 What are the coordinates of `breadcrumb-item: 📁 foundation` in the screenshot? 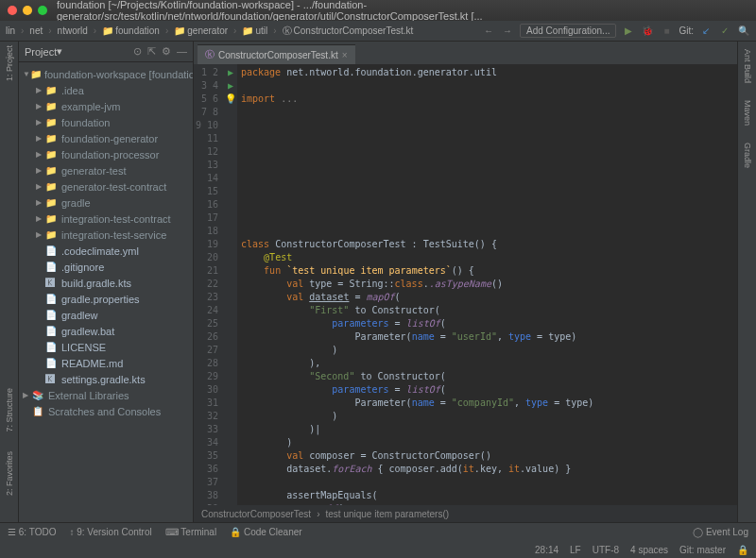 It's located at (130, 30).